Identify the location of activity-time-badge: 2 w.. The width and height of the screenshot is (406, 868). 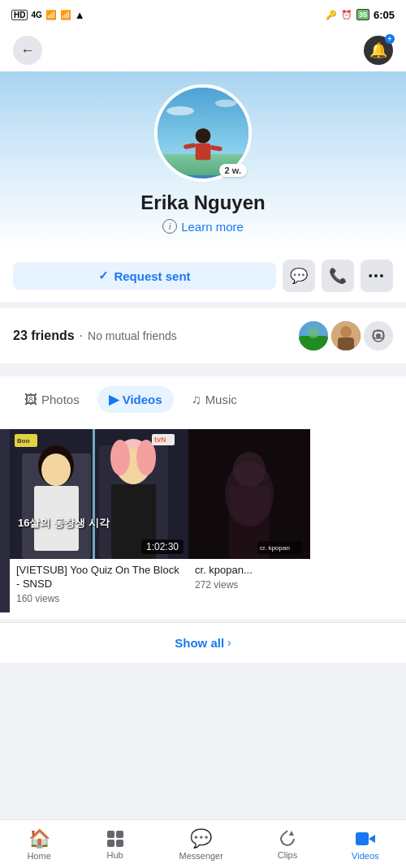
(233, 170).